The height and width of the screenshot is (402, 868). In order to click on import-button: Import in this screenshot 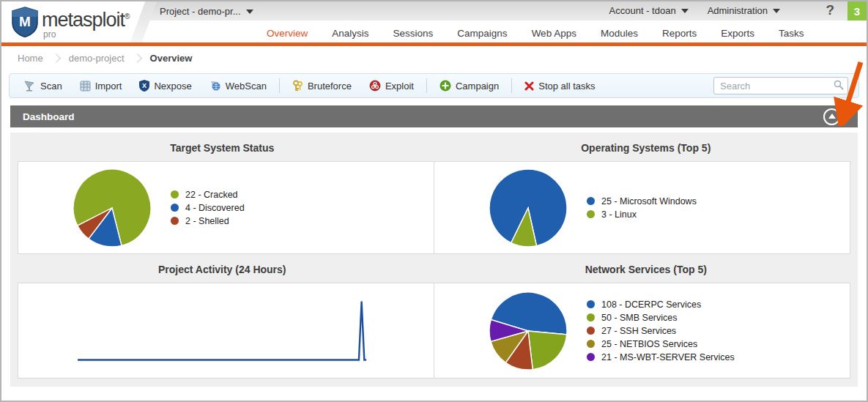, I will do `click(101, 86)`.